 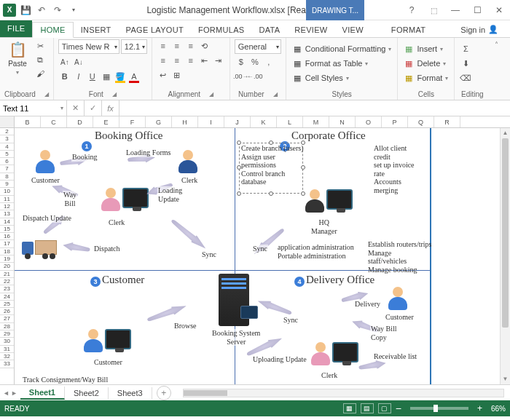 What do you see at coordinates (421, 122) in the screenshot?
I see `column-header: Q` at bounding box center [421, 122].